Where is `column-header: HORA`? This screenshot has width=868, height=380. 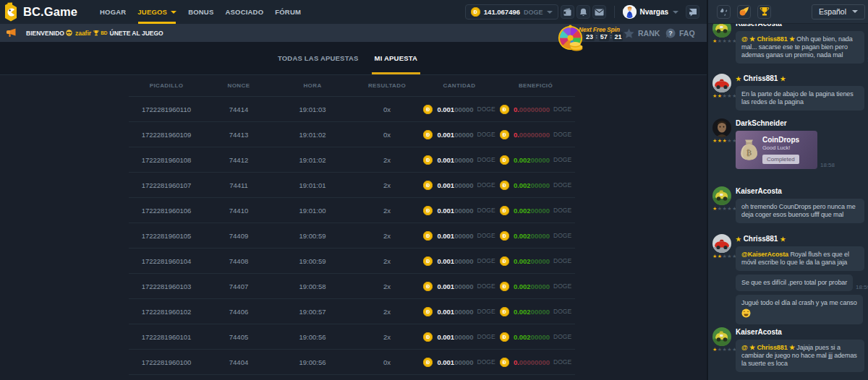 column-header: HORA is located at coordinates (312, 85).